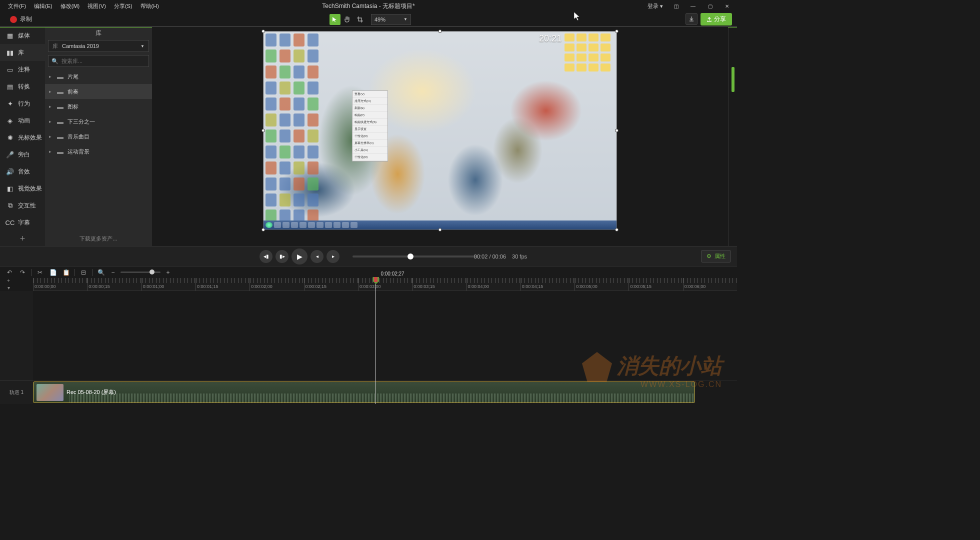 The image size is (980, 540). What do you see at coordinates (8, 288) in the screenshot?
I see `expand-tracks-button: ▾` at bounding box center [8, 288].